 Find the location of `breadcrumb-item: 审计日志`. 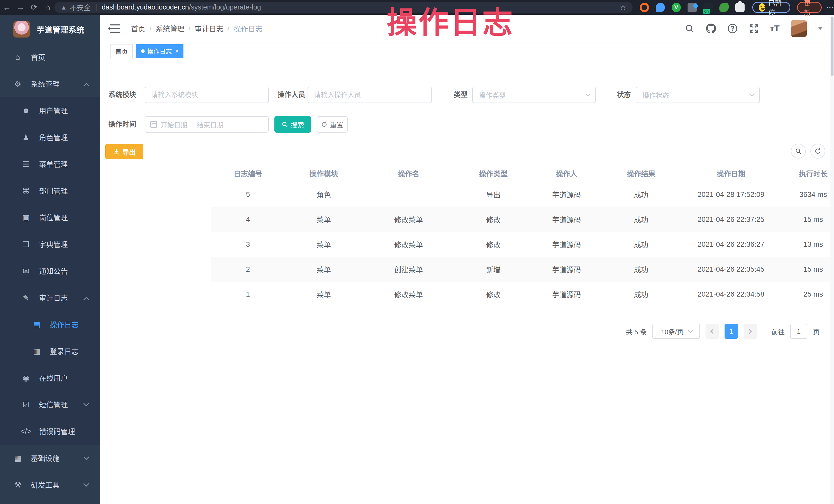

breadcrumb-item: 审计日志 is located at coordinates (209, 28).